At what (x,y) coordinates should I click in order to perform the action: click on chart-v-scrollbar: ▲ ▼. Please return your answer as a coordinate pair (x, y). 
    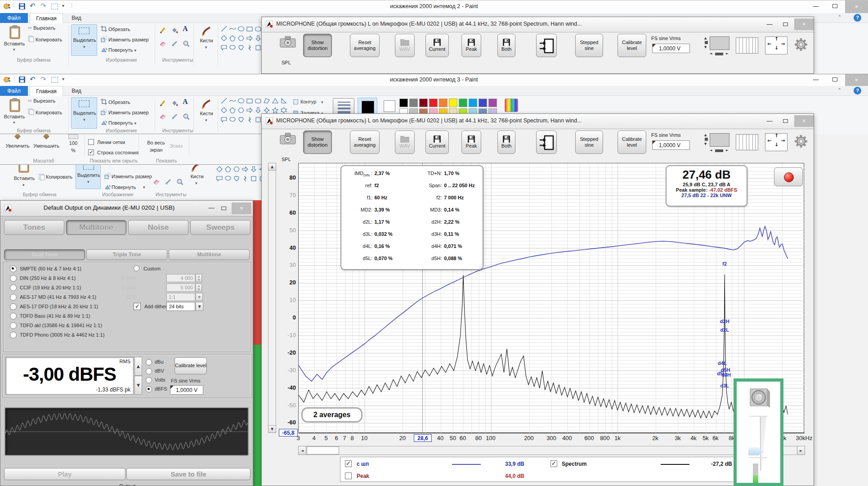
    Looking at the image, I should click on (272, 298).